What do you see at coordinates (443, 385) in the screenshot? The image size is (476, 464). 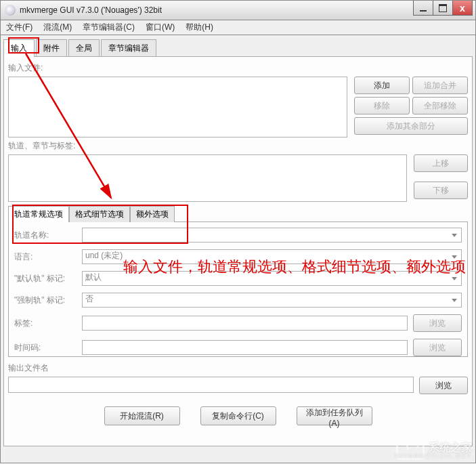 I see `output-browse-button: 浏览` at bounding box center [443, 385].